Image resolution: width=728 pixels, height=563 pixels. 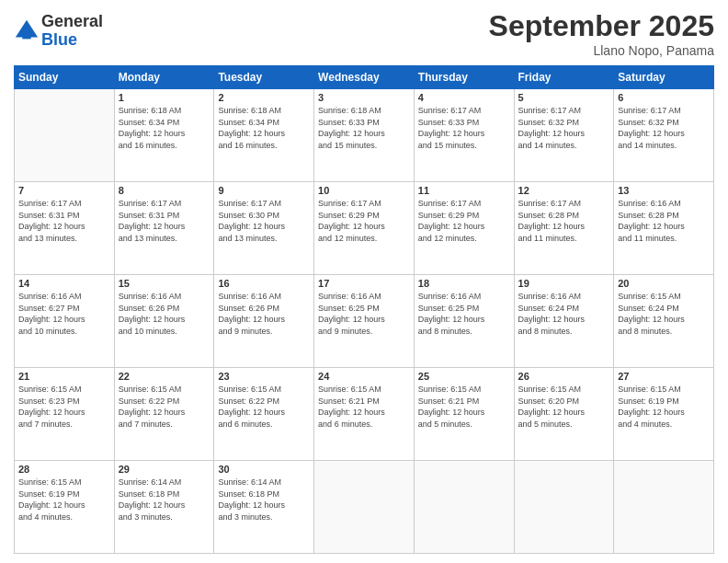 I want to click on calendar-cell: 5Sunrise: 6:17 AMSunset: 6:32 PMDaylight…, so click(x=564, y=136).